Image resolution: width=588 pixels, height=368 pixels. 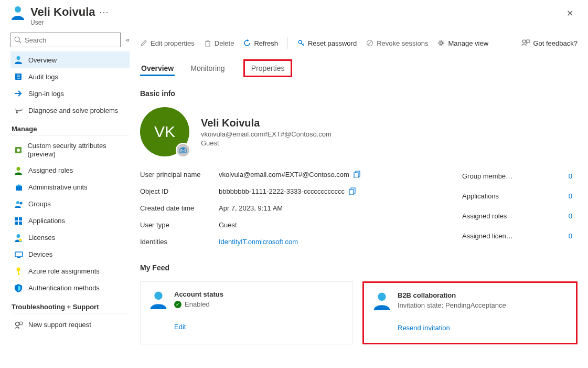 I want to click on sidebar-label: Assigned roles, so click(x=50, y=170).